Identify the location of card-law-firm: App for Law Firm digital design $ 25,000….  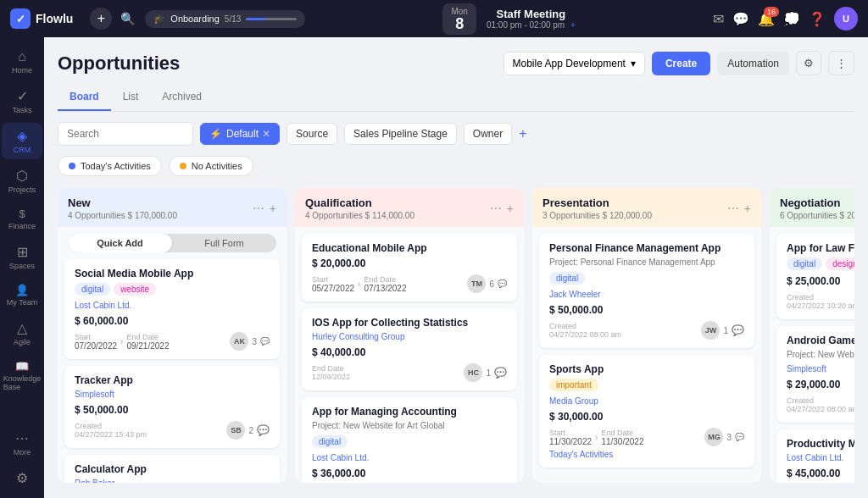
(815, 276).